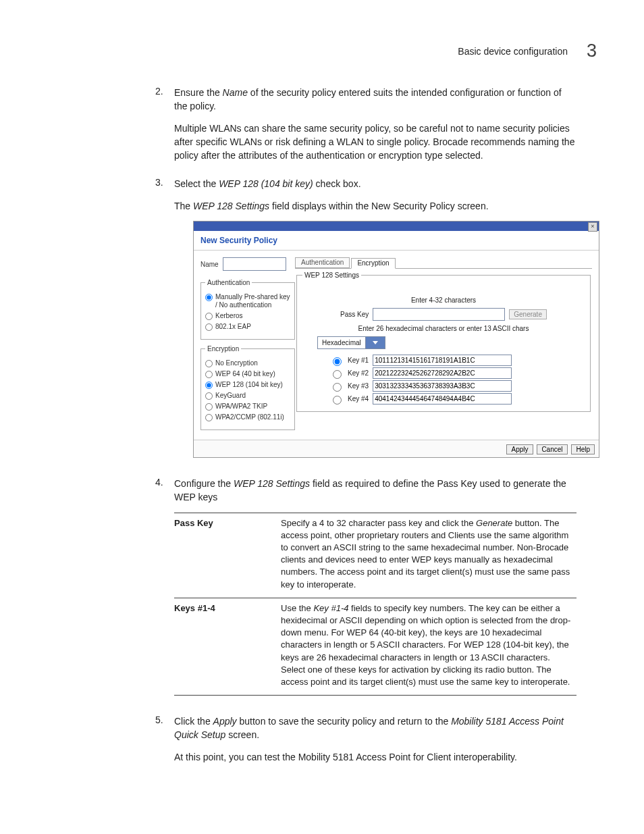 This screenshot has width=644, height=834. Describe the element at coordinates (228, 282) in the screenshot. I see `authentication-legend: Authentication` at that location.